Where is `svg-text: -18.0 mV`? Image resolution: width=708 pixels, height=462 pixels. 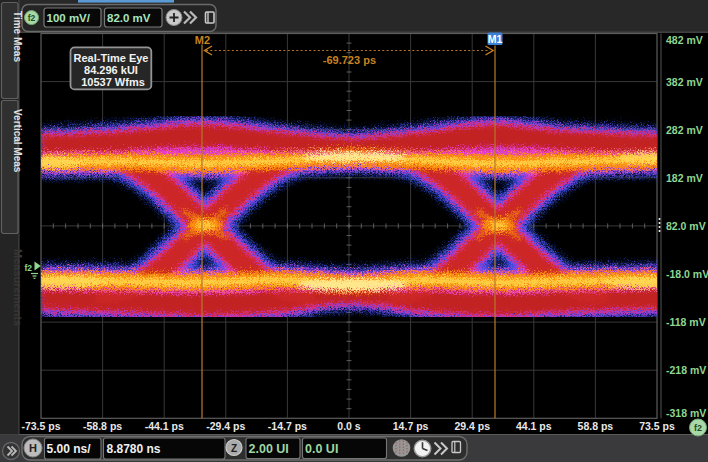
svg-text: -18.0 mV is located at coordinates (687, 274).